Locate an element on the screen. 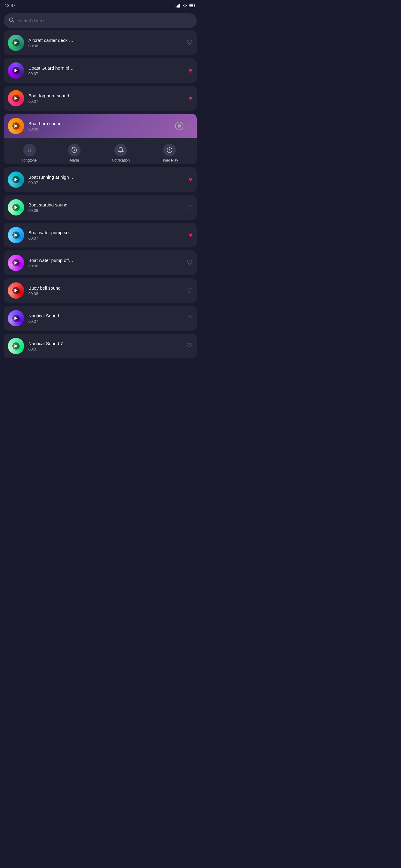  sound-info: Buoy bell sound00:08 is located at coordinates (105, 290).